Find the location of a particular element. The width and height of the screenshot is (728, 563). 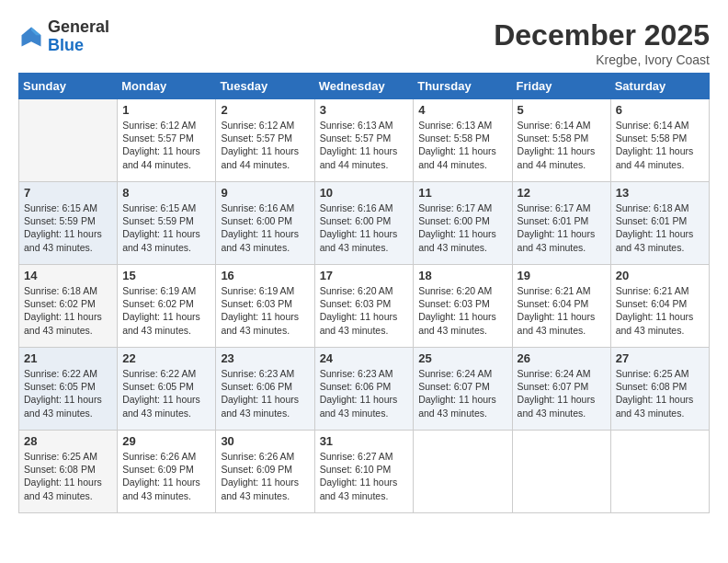

day-number: 26 is located at coordinates (562, 359).